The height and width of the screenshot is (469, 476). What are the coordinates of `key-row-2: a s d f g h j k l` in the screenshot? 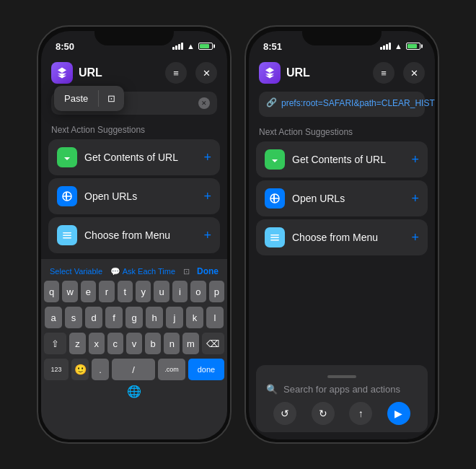 It's located at (134, 317).